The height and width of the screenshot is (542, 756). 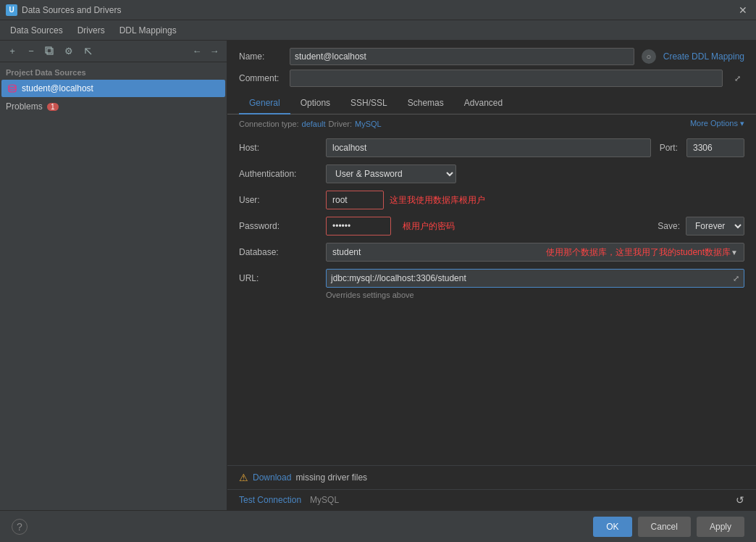 I want to click on help-button: ?, so click(x=20, y=527).